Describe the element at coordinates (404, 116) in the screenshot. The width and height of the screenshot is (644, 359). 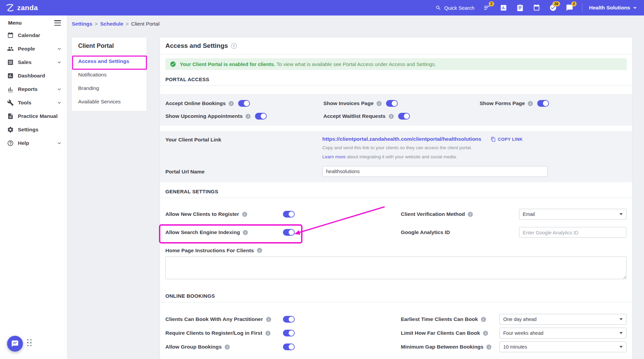
I see `toggle-accept-waitlist-requests` at that location.